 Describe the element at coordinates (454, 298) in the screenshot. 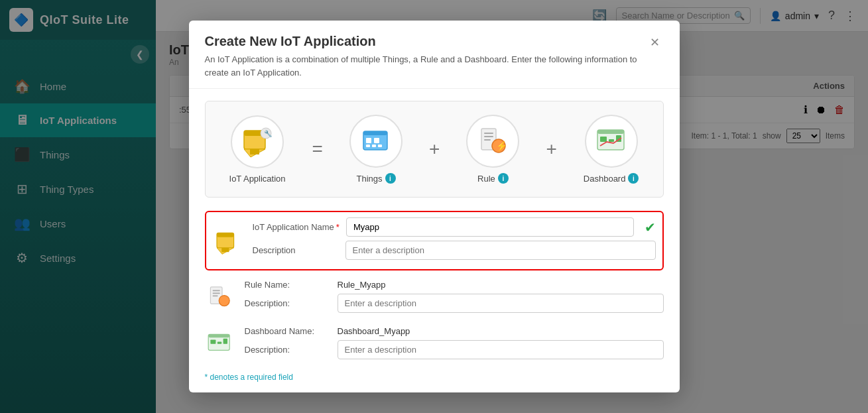

I see `rule-fields: Rule Name: Rule_Myapp Description:` at that location.